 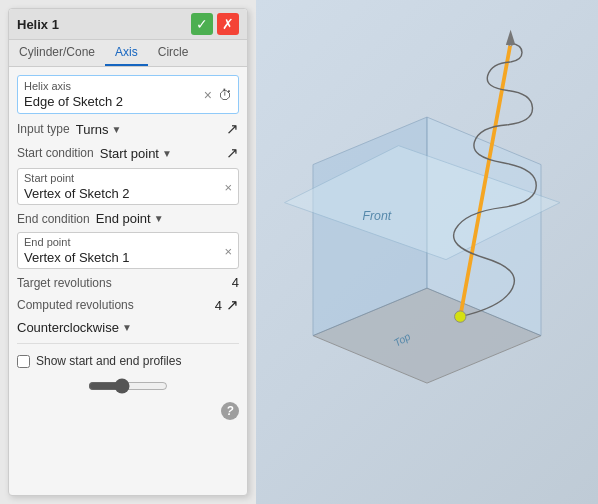 What do you see at coordinates (124, 218) in the screenshot?
I see `end-condition-value: End point` at bounding box center [124, 218].